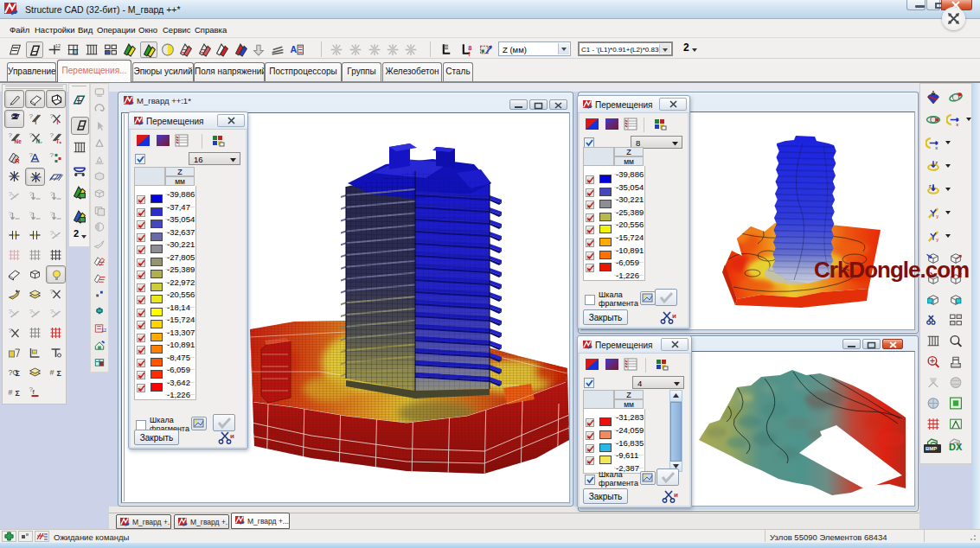  Describe the element at coordinates (19, 142) in the screenshot. I see `svg-text: Nе` at that location.